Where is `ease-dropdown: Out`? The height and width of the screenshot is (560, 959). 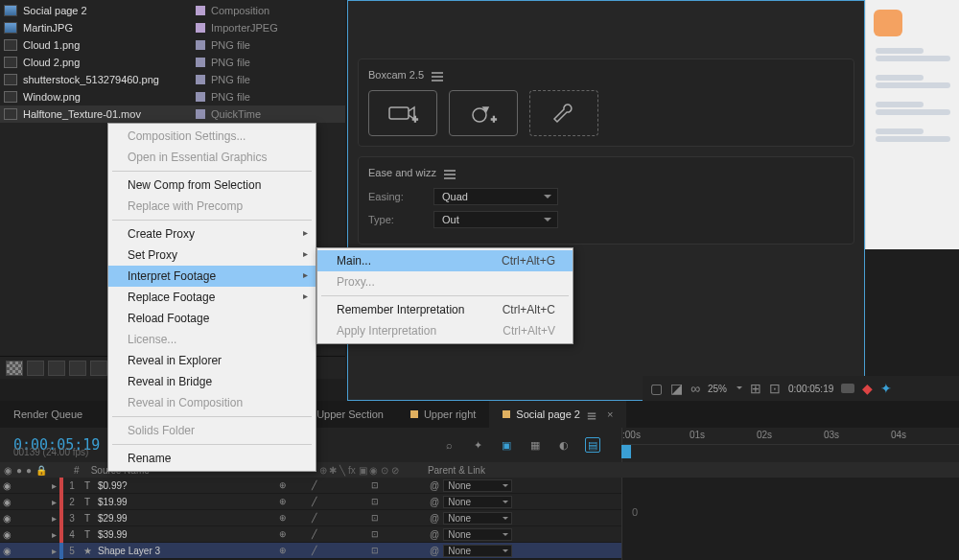
ease-dropdown: Out is located at coordinates (496, 220).